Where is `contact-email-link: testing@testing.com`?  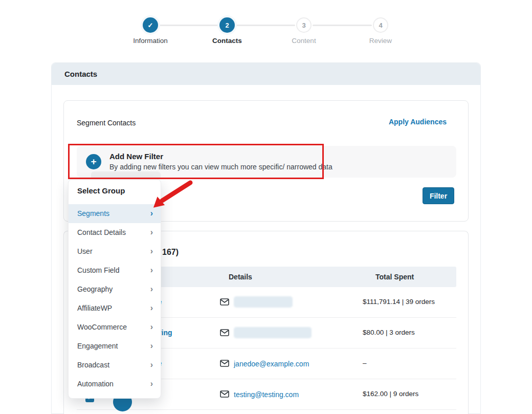 contact-email-link: testing@testing.com is located at coordinates (266, 395).